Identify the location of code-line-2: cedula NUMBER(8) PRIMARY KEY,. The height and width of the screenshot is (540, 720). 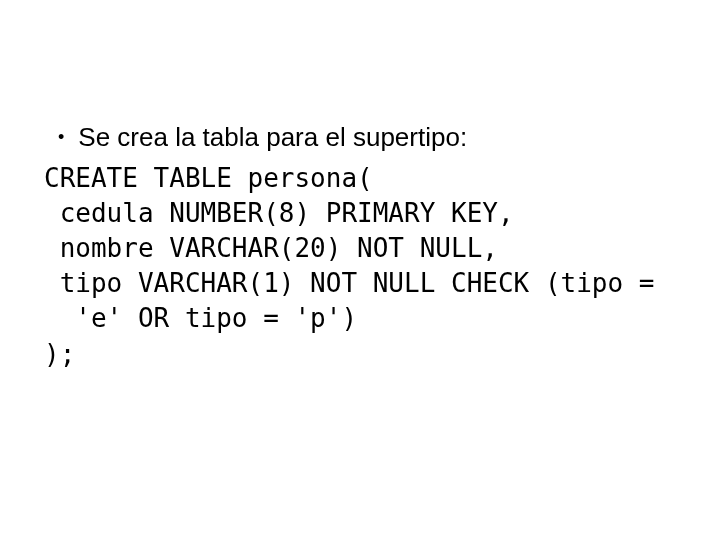
(279, 213).